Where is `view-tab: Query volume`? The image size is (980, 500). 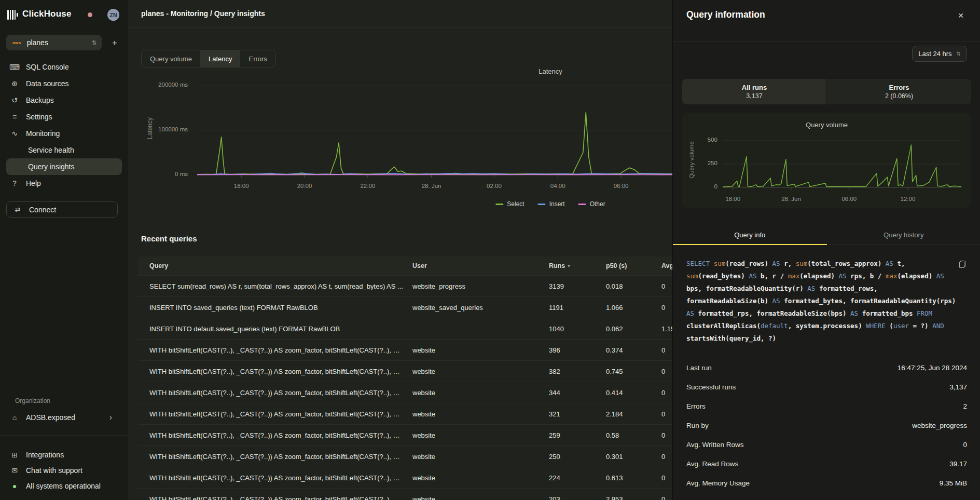 view-tab: Query volume is located at coordinates (171, 59).